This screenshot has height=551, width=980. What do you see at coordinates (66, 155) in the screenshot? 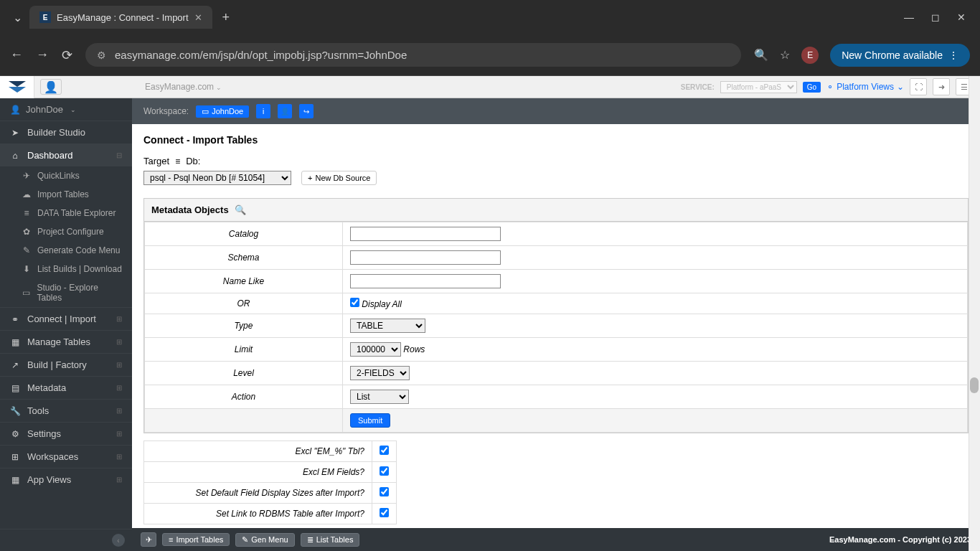
I see `sidebar-dashboard: ⌂ Dashboard ⊟` at bounding box center [66, 155].